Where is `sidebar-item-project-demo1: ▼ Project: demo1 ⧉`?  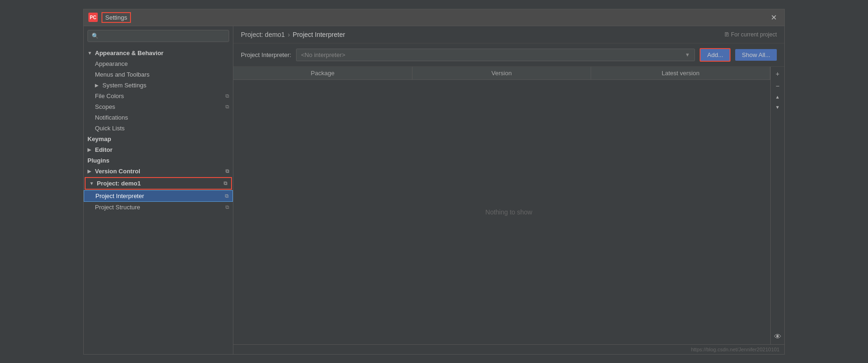 sidebar-item-project-demo1: ▼ Project: demo1 ⧉ is located at coordinates (158, 183).